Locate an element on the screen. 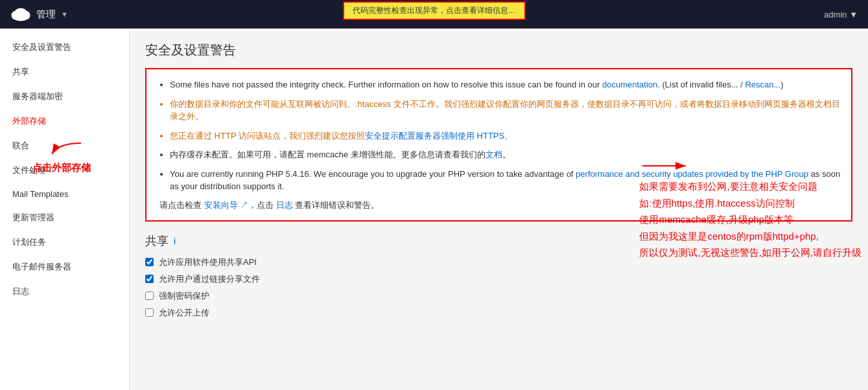 Image resolution: width=868 pixels, height=390 pixels. install-text-middle: ，点击 is located at coordinates (262, 205).